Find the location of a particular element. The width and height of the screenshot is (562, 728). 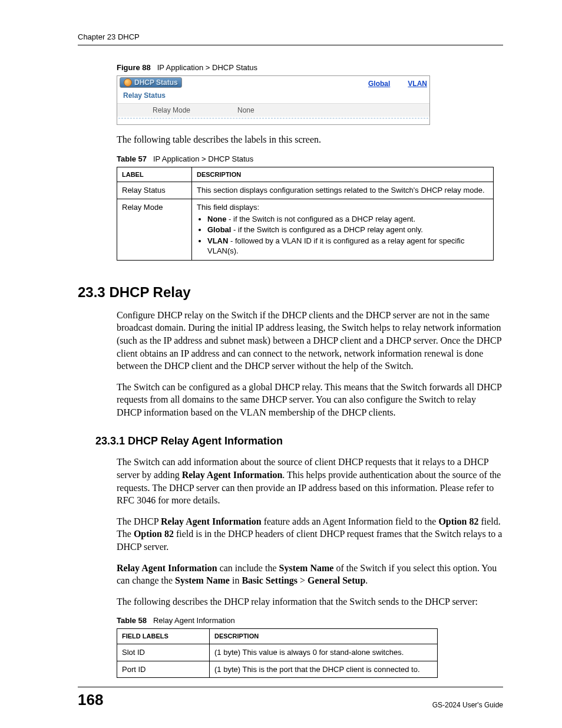

guide-name: GS-2024 User's Guide is located at coordinates (468, 705).